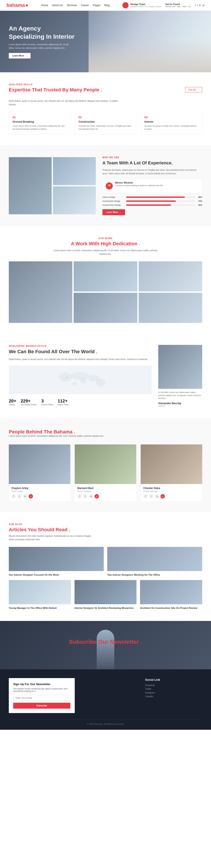 This screenshot has width=211, height=868. Describe the element at coordinates (197, 5) in the screenshot. I see `twitter-icon: t` at that location.